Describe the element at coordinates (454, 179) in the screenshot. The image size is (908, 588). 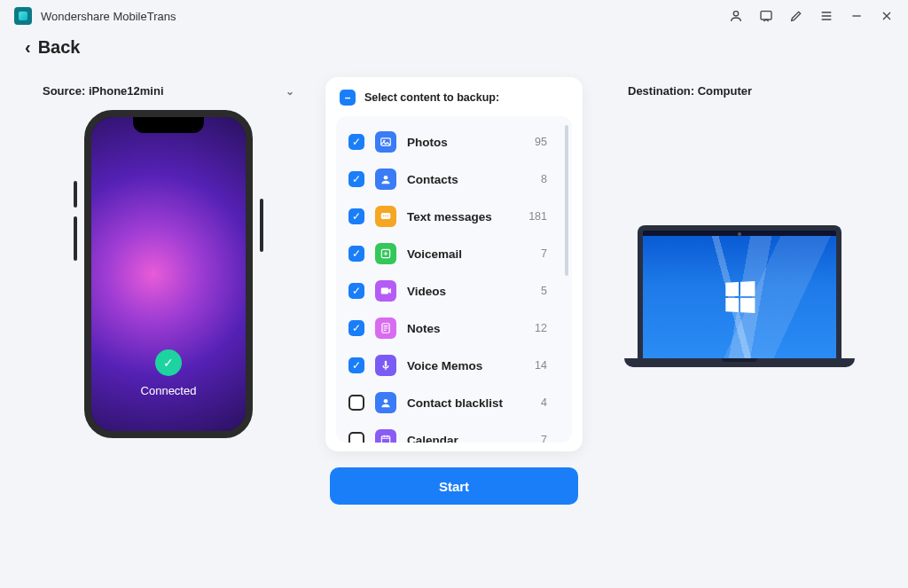
I see `content-item: ✓Contacts8` at that location.